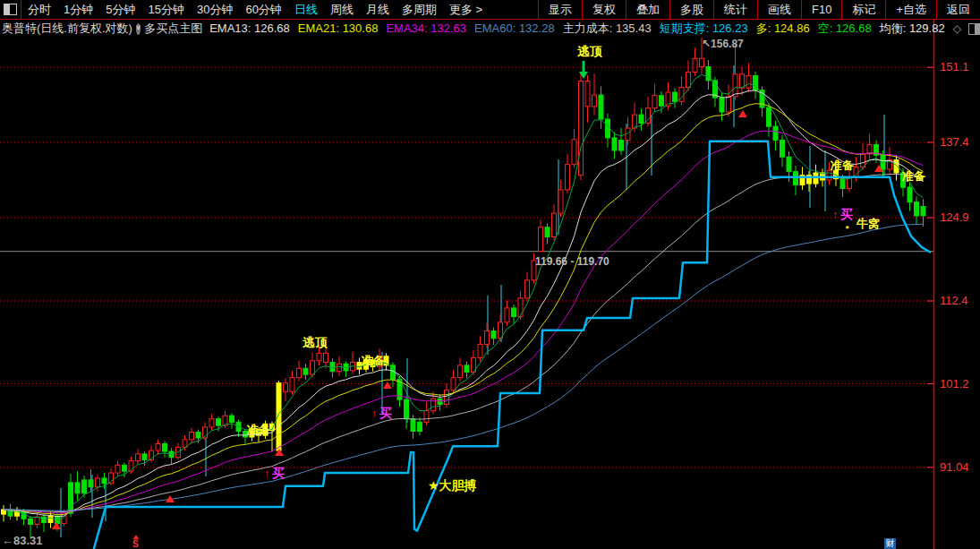  Describe the element at coordinates (967, 29) in the screenshot. I see `infobar-icons: ◇` at that location.